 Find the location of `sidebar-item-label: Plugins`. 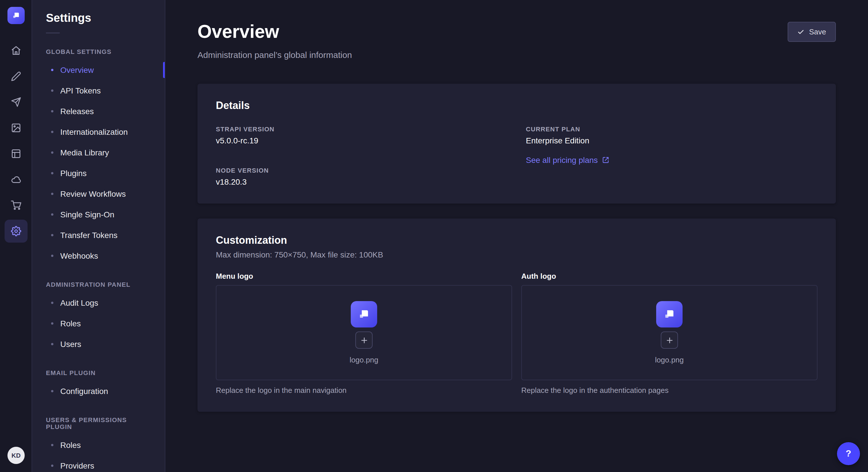

sidebar-item-label: Plugins is located at coordinates (73, 173).